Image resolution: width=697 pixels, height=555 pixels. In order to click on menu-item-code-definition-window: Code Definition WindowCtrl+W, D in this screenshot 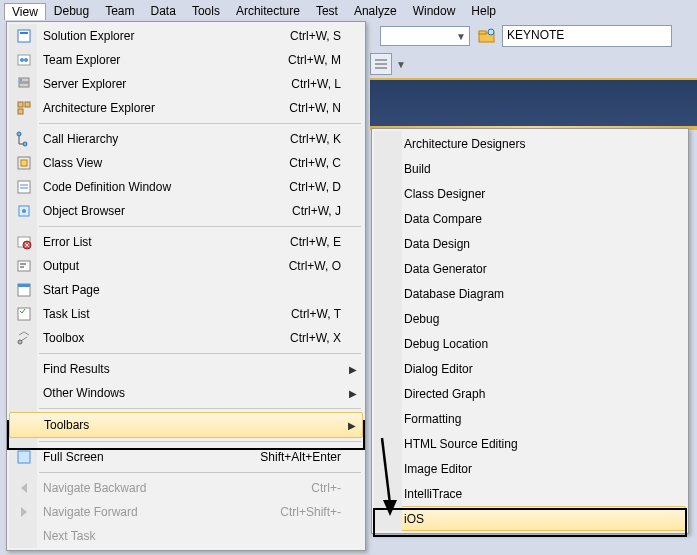, I will do `click(186, 187)`.